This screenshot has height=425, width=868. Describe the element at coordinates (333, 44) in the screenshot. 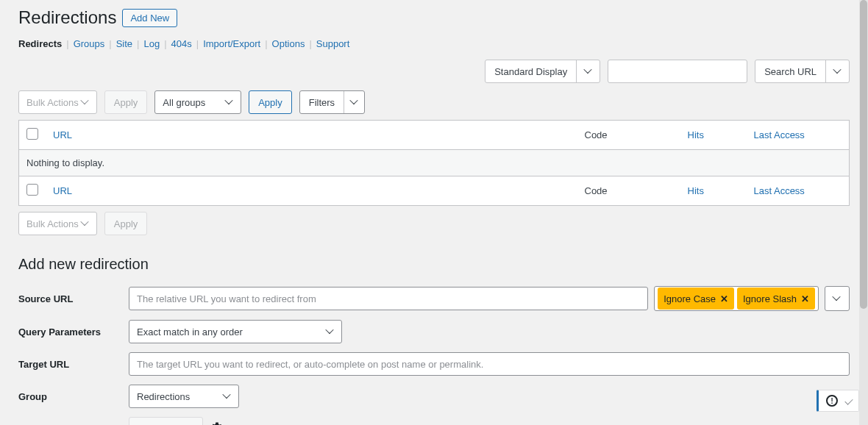

I see `tab-support: Support` at that location.